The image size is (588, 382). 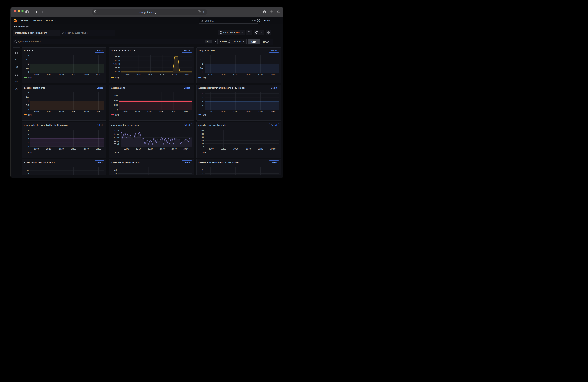 I want to click on sidebar-chevron-icon, so click(x=31, y=12).